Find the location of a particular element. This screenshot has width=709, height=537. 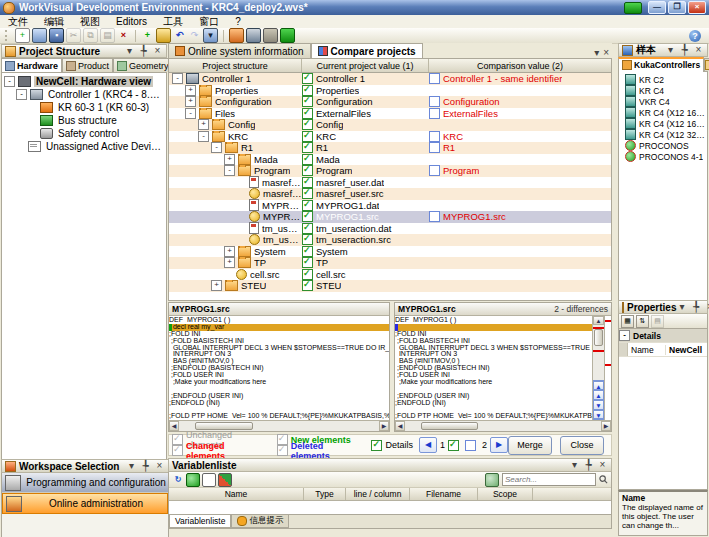

scroll-up-icon: ▲ is located at coordinates (598, 320).